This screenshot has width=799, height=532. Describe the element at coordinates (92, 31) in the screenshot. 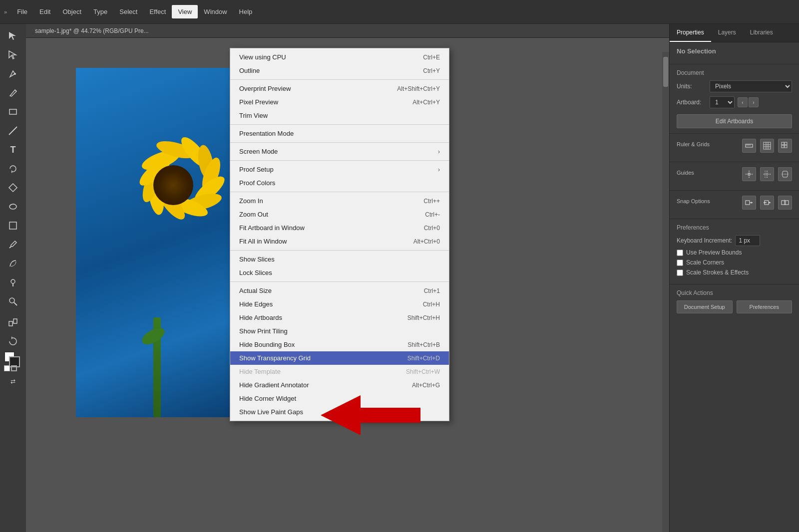

I see `canvas-tab-title: sample-1.jpg* @ 44.72% (RGB/GPU Pre...` at that location.